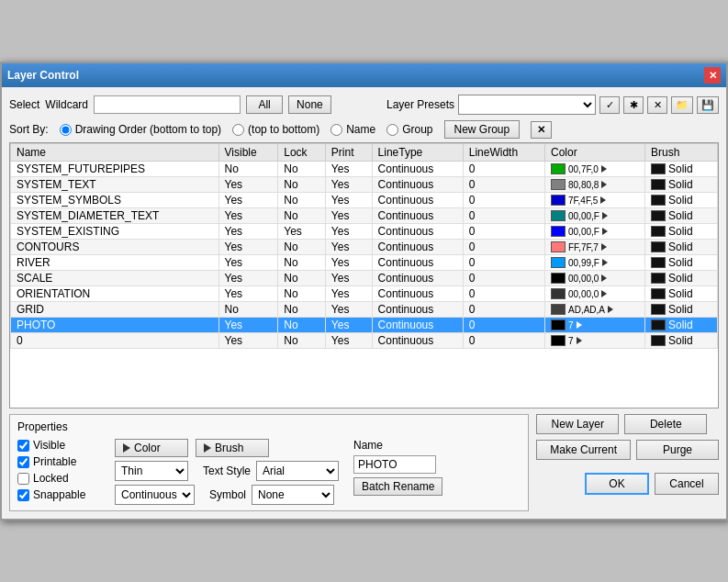  Describe the element at coordinates (59, 470) in the screenshot. I see `properties-checkboxes: Visible Printable Locked Snappable` at that location.